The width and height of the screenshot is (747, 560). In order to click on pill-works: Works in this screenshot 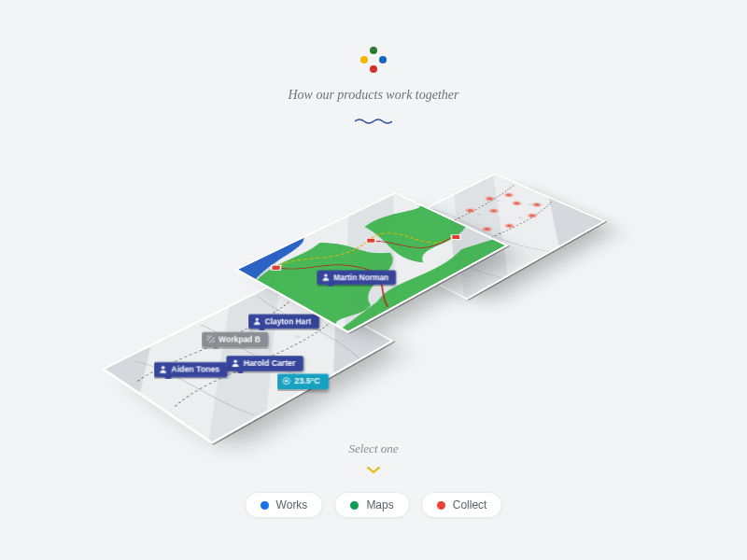, I will do `click(284, 505)`.